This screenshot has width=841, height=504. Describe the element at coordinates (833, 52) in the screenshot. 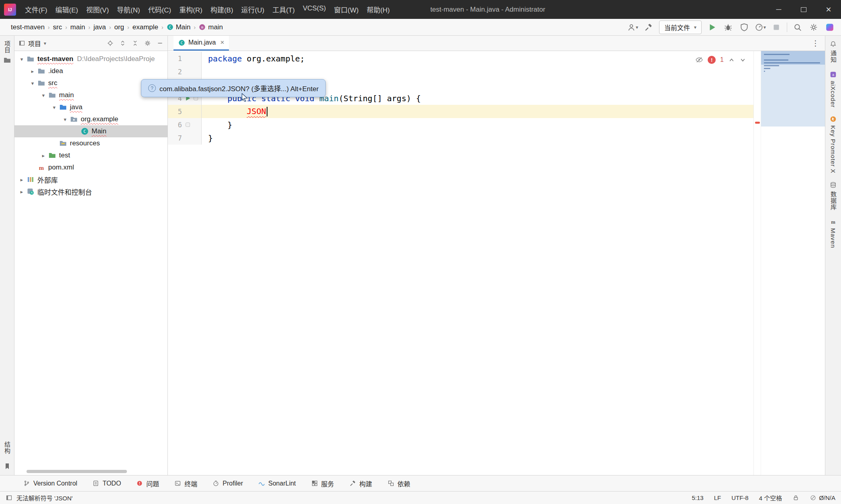

I see `toolwindow-bell-button: 通知` at that location.